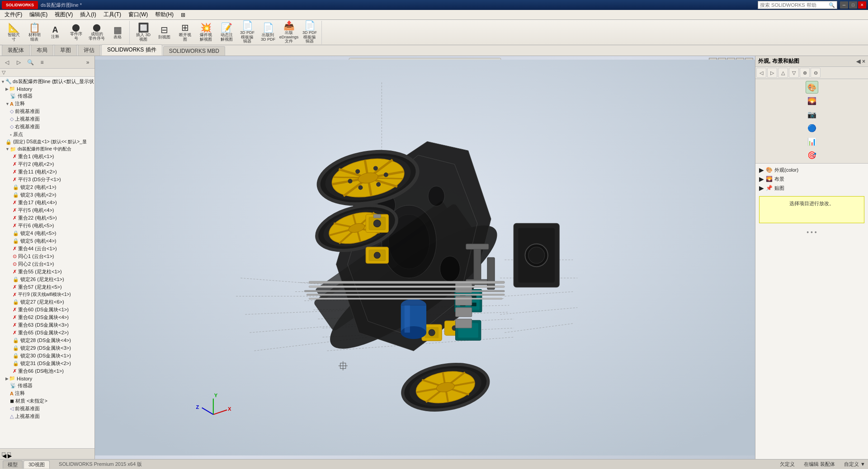 The image size is (868, 469). What do you see at coordinates (47, 333) in the screenshot?
I see `mate-coincident65: ✗ 重合65 (DS金属块<2>)` at bounding box center [47, 333].